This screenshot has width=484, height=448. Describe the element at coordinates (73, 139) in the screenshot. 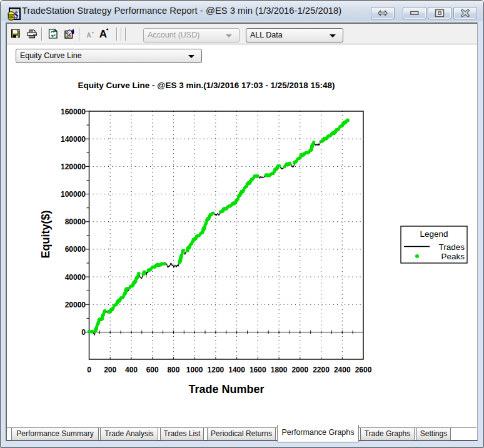

I see `svg-text: 140000` at that location.